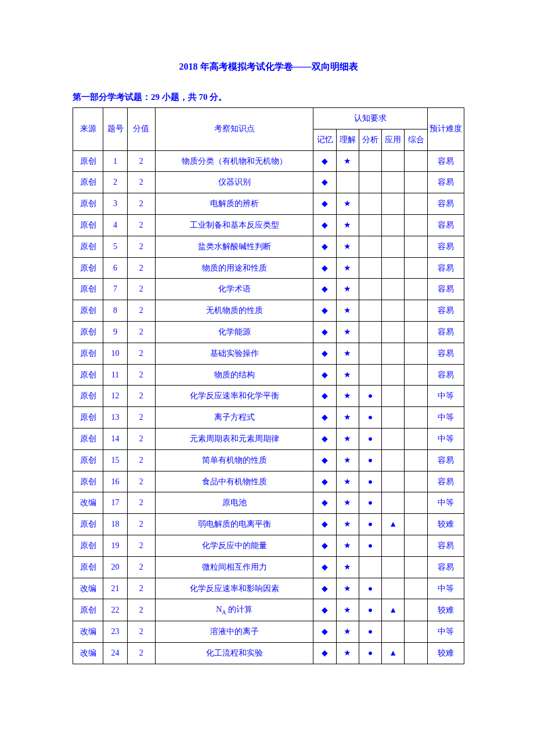 Image resolution: width=534 pixels, height=756 pixels. Describe the element at coordinates (446, 525) in the screenshot. I see `cell-difficulty: 较难` at that location.